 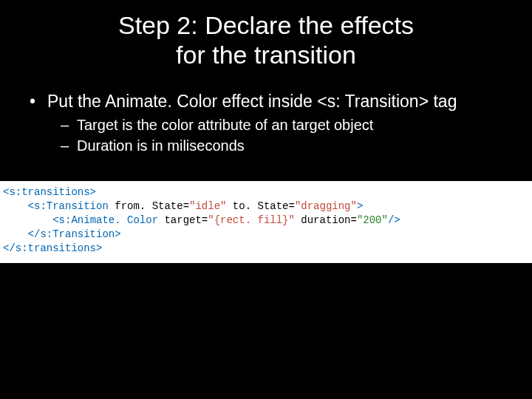 I want to click on code-tag: <s:transitions>, so click(x=50, y=192).